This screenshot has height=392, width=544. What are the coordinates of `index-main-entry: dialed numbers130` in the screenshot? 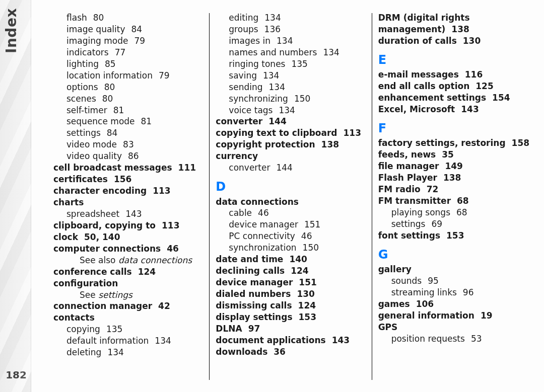 It's located at (290, 294).